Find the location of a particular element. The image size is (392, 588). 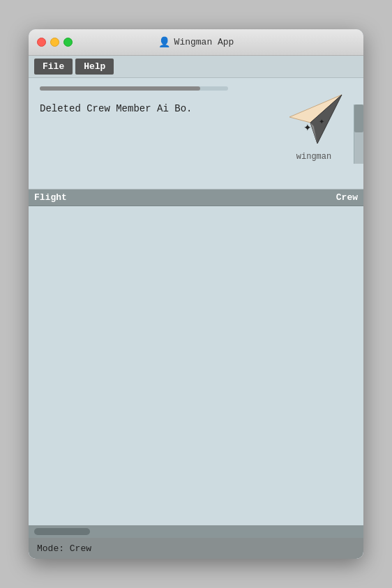

title-icon: 👤 is located at coordinates (165, 42).